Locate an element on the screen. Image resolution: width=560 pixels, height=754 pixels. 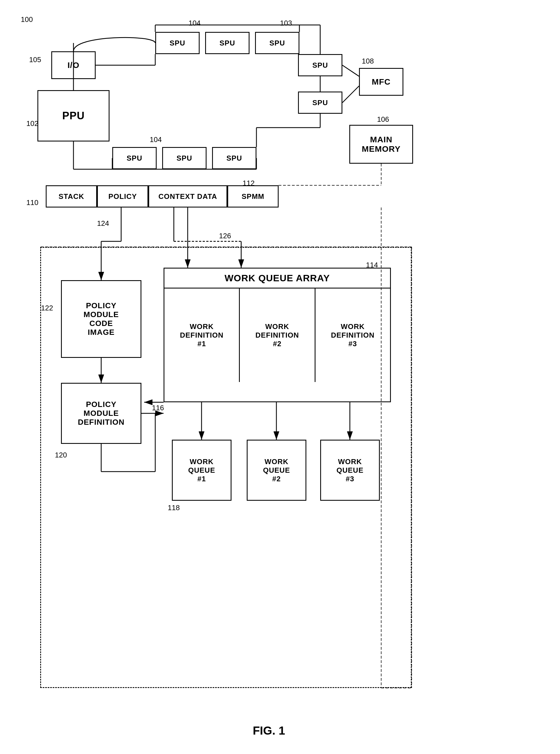
work-queue-array-box: WORK QUEUE ARRAY WORK DEFINITION #1 WORK… is located at coordinates (277, 335).